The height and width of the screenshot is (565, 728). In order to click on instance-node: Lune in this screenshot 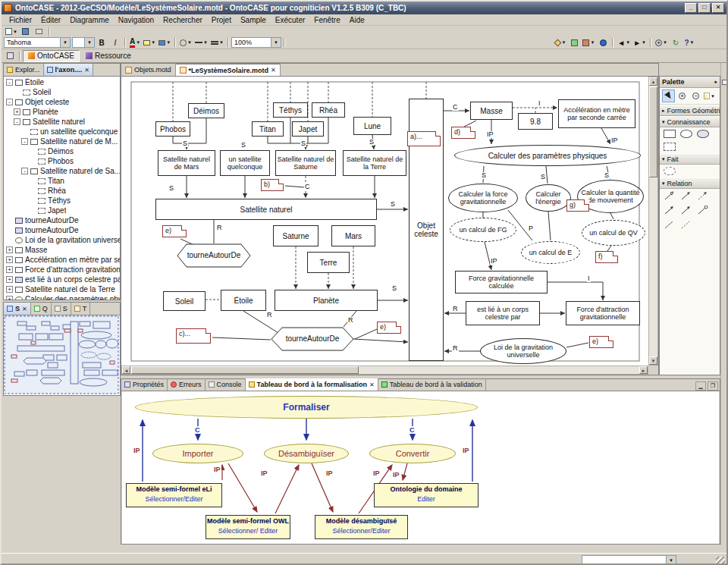, I will do `click(372, 126)`.